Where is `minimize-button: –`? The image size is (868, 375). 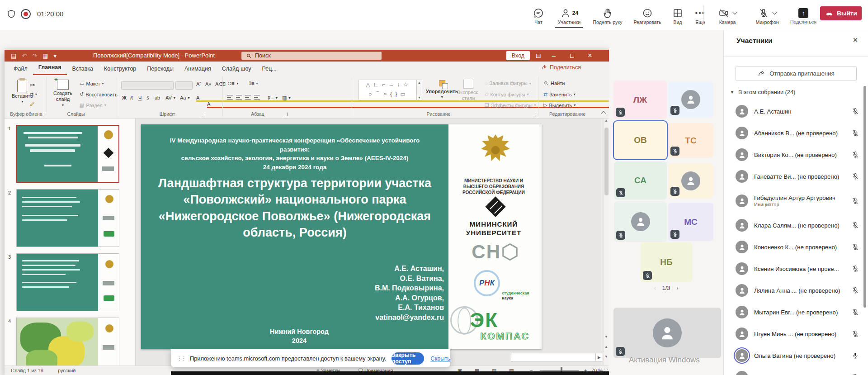 minimize-button: – is located at coordinates (554, 56).